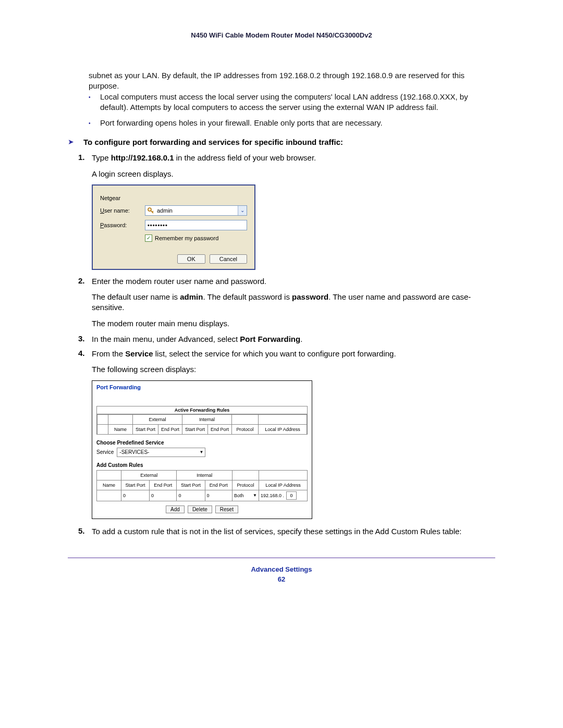  Describe the element at coordinates (242, 211) in the screenshot. I see `dropdown-arrow-icon: ⌄` at that location.